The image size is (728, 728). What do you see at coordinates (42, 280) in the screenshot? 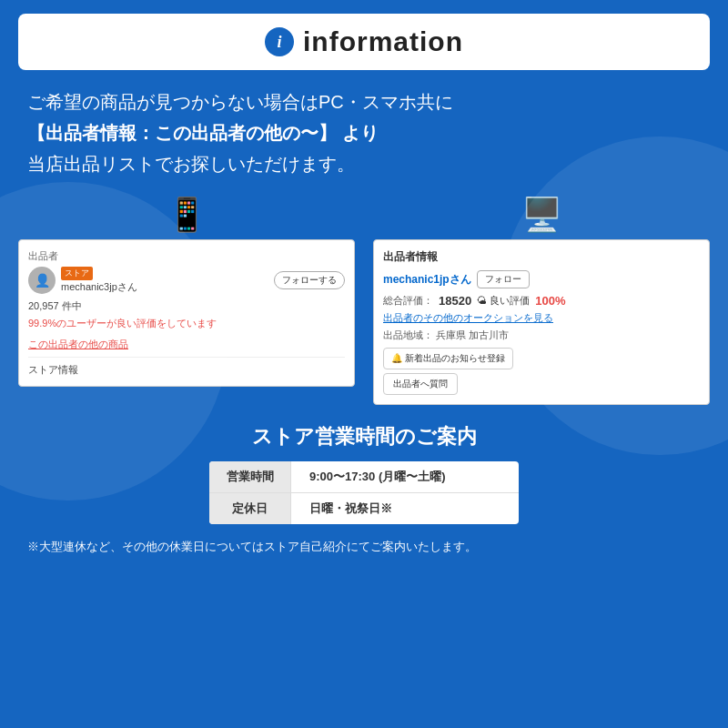
I see `mobile-avatar: 👤` at bounding box center [42, 280].